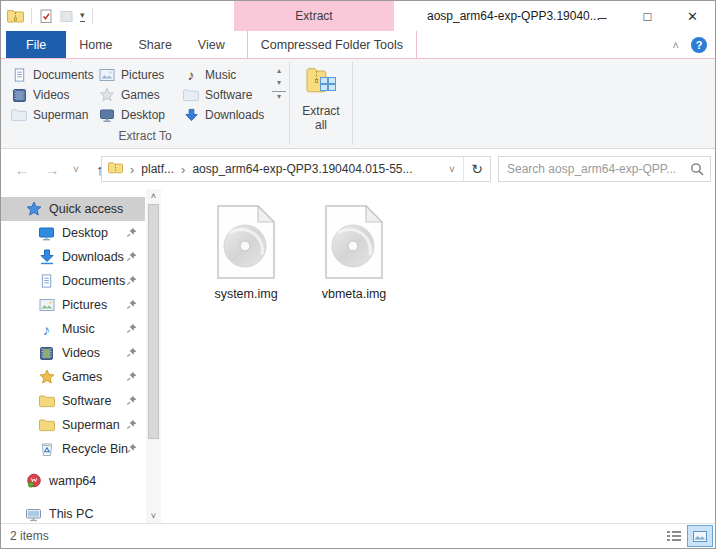 The width and height of the screenshot is (716, 549). Describe the element at coordinates (358, 45) in the screenshot. I see `ribbon-tab-row: File Home Share View Compressed Folder T…` at that location.